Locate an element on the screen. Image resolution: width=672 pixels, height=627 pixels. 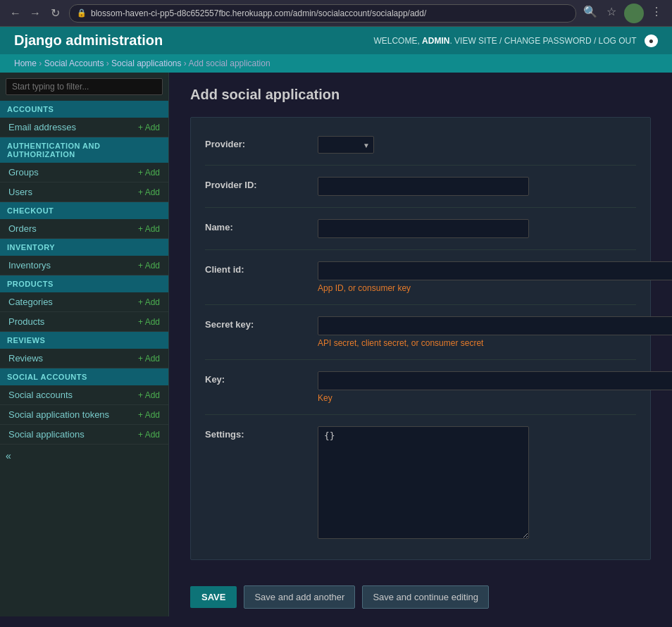
sidebar-add-groups: + Add is located at coordinates (149, 173).